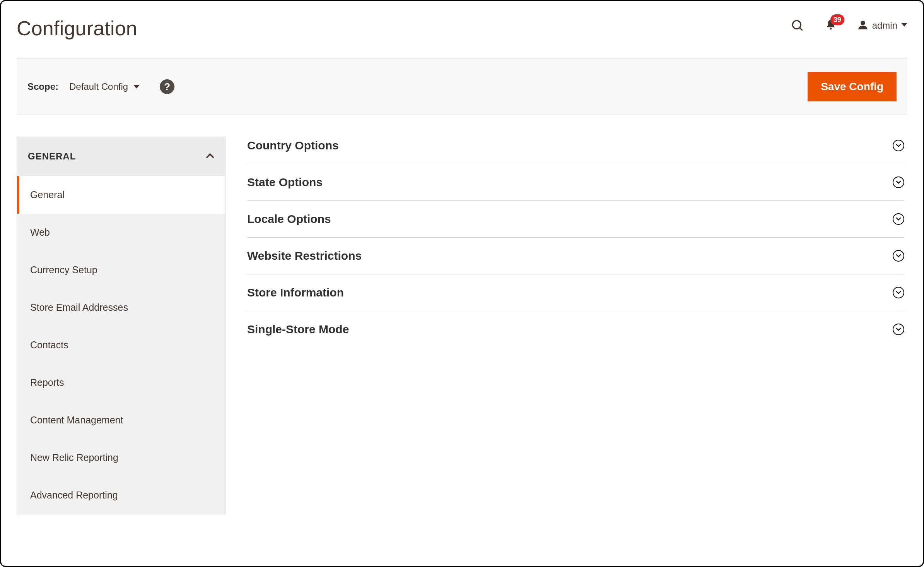 The width and height of the screenshot is (924, 567). Describe the element at coordinates (121, 307) in the screenshot. I see `sidebar-item-store-email-addresses: Store Email Addresses` at that location.